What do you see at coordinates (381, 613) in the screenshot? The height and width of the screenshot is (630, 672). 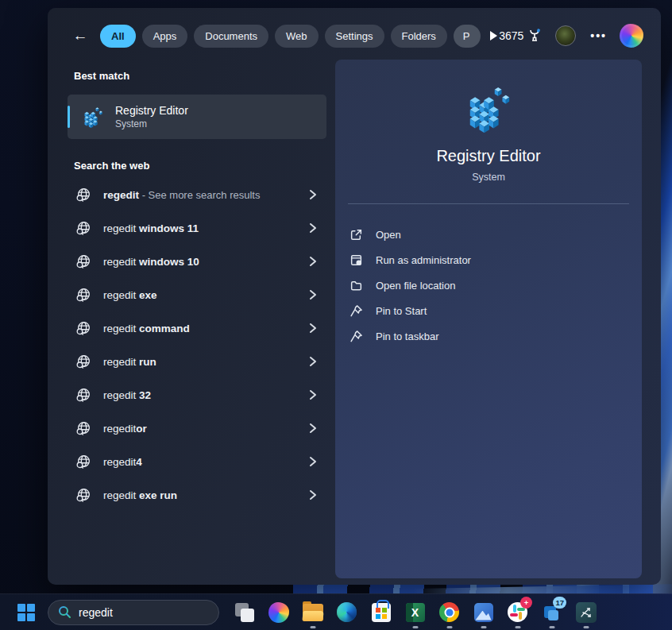 I see `taskbar-microsoft-store-icon` at bounding box center [381, 613].